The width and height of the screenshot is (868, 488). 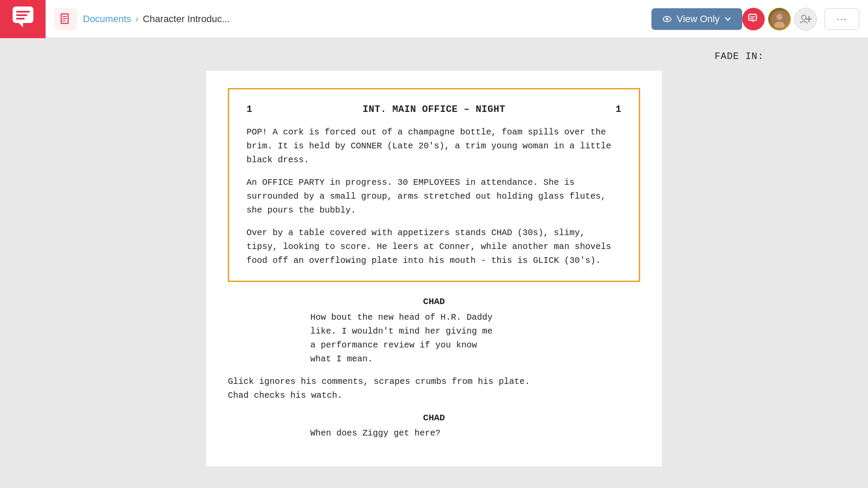 I want to click on breadcrumb-current: Character Introduc..., so click(x=187, y=19).